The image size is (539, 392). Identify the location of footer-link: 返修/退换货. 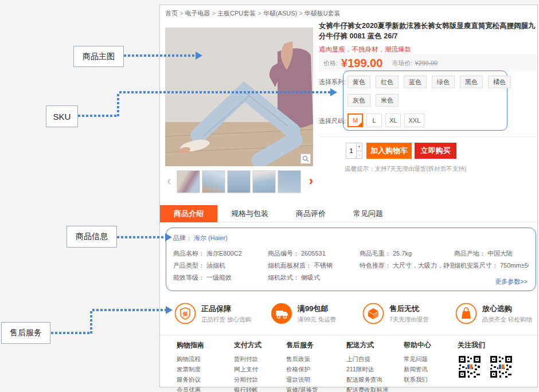
(302, 389).